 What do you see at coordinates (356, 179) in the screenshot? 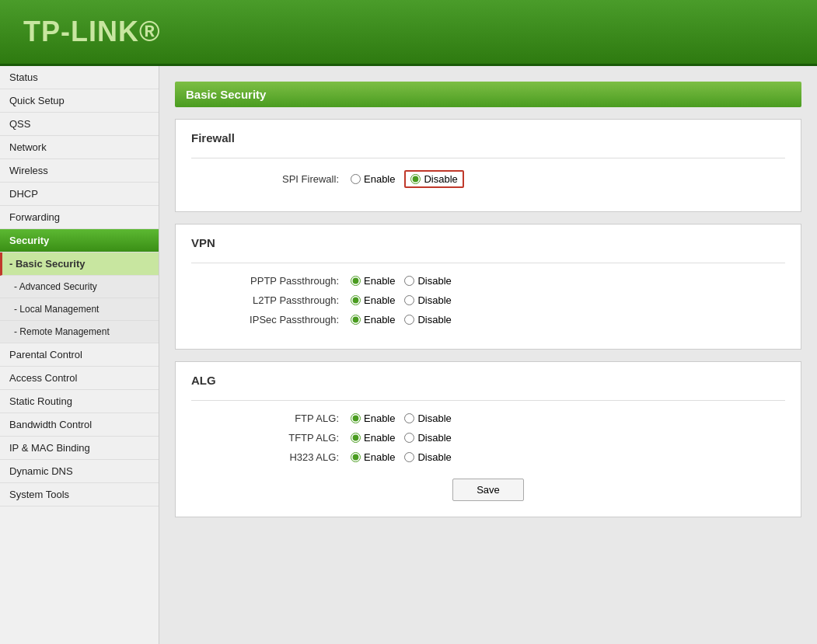
I see `spi-firewall-enable-radio` at bounding box center [356, 179].